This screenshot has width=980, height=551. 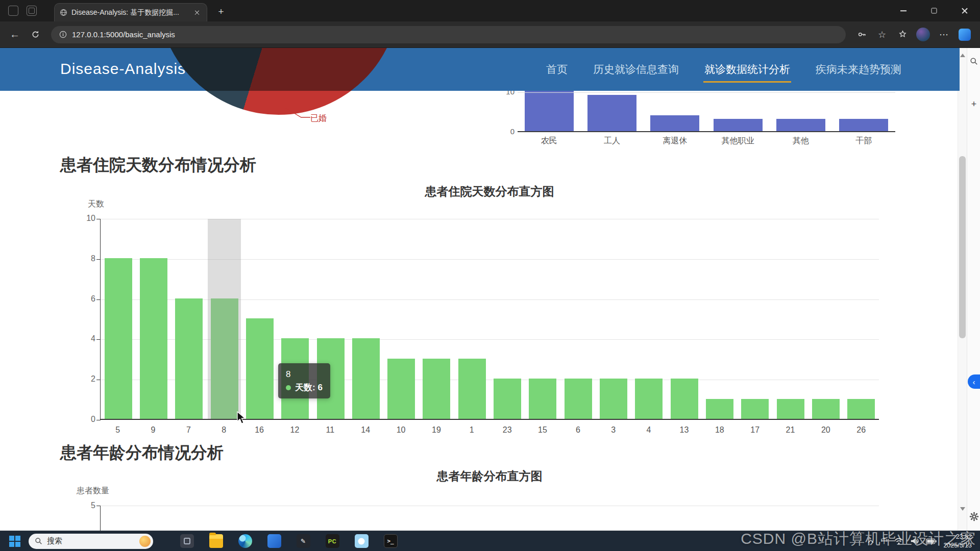 I want to click on taskbar-app-dark, so click(x=187, y=541).